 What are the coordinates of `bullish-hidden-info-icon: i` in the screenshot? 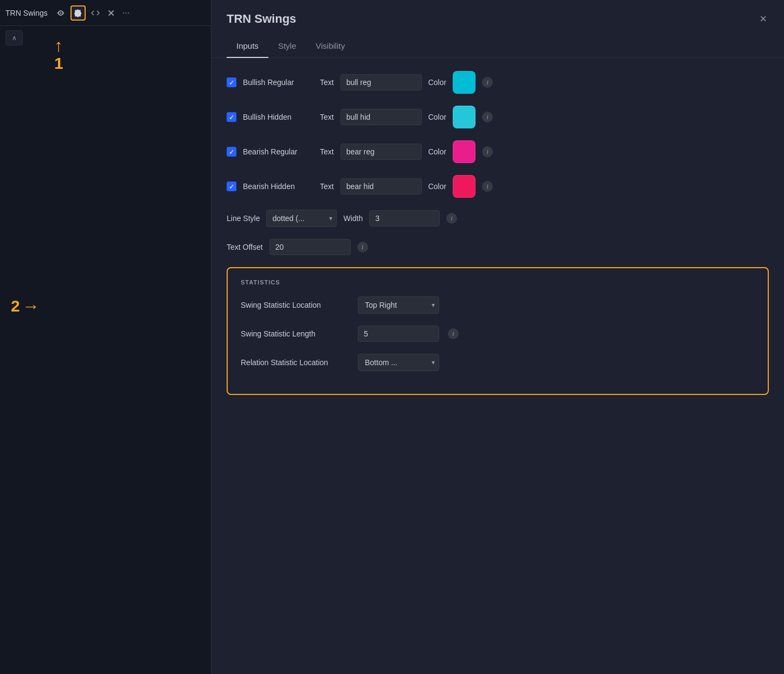 It's located at (487, 117).